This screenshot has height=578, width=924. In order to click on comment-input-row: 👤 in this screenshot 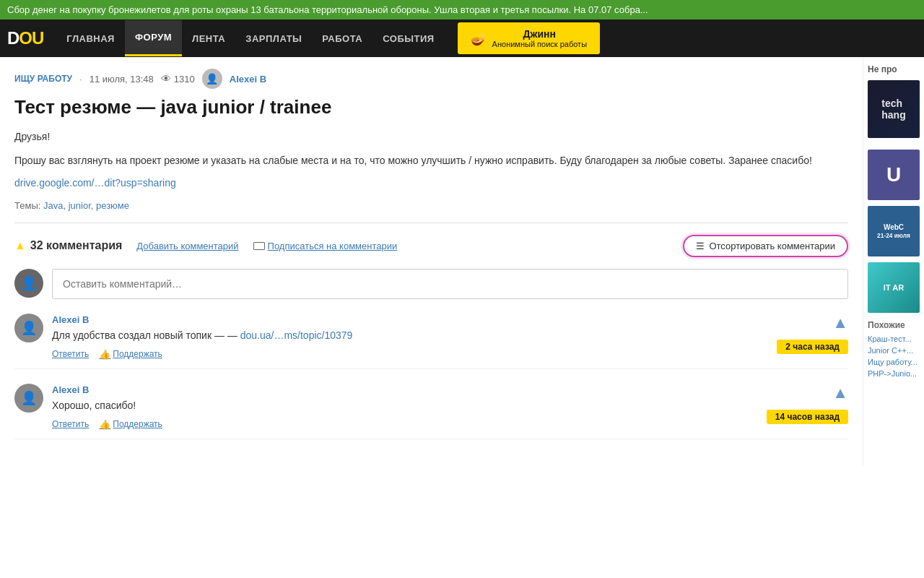, I will do `click(432, 284)`.